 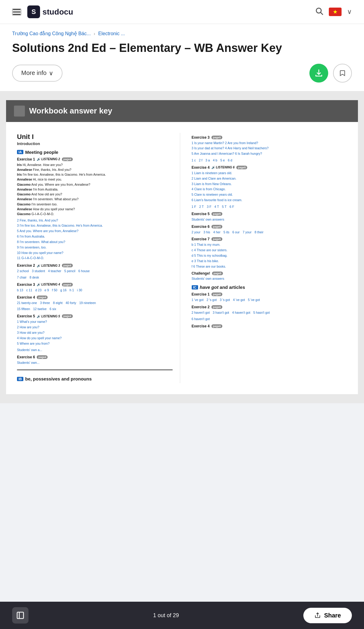 What do you see at coordinates (201, 273) in the screenshot?
I see `challenge-text: Challenge!` at bounding box center [201, 273].